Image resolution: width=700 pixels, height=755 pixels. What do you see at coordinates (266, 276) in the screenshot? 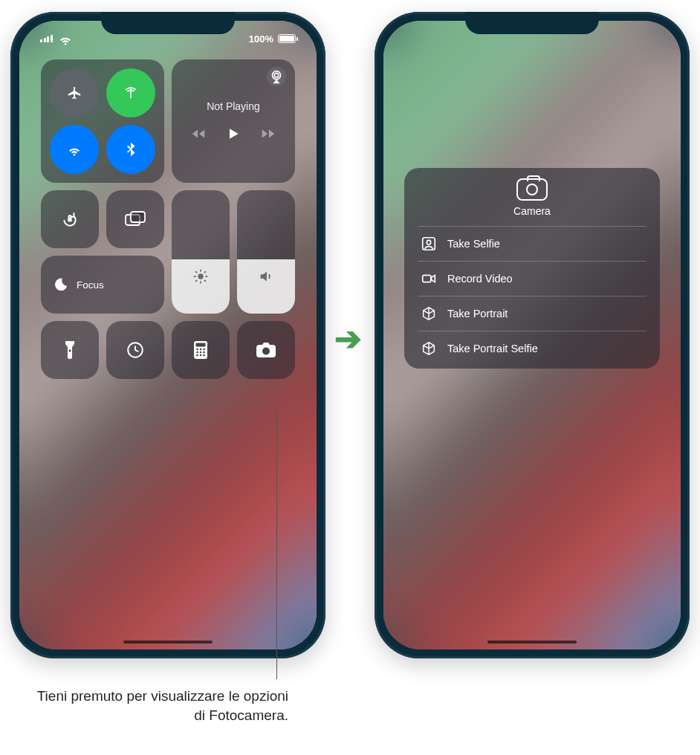
I see `speaker-icon` at bounding box center [266, 276].